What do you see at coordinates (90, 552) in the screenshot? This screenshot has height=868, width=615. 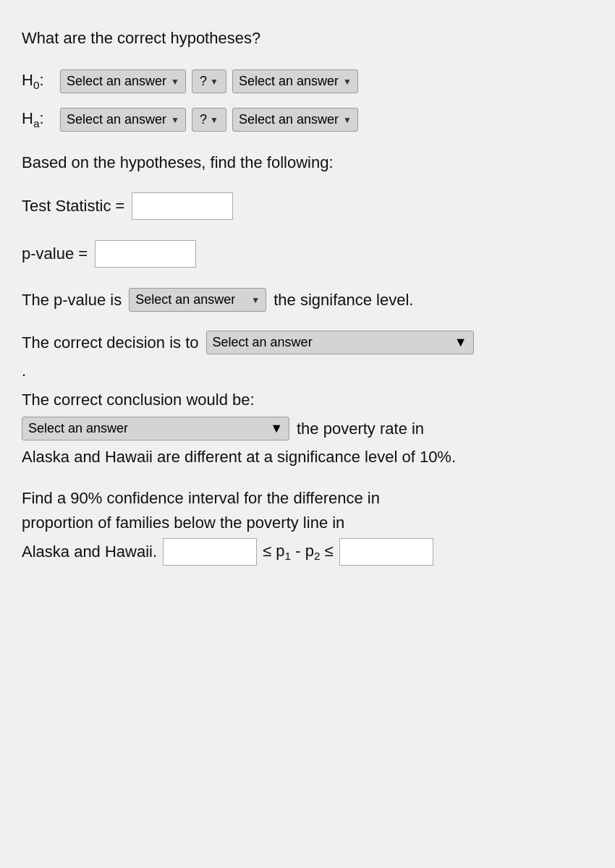 I see `alaska-hawaii-label: Alaska and Hawaii.` at bounding box center [90, 552].